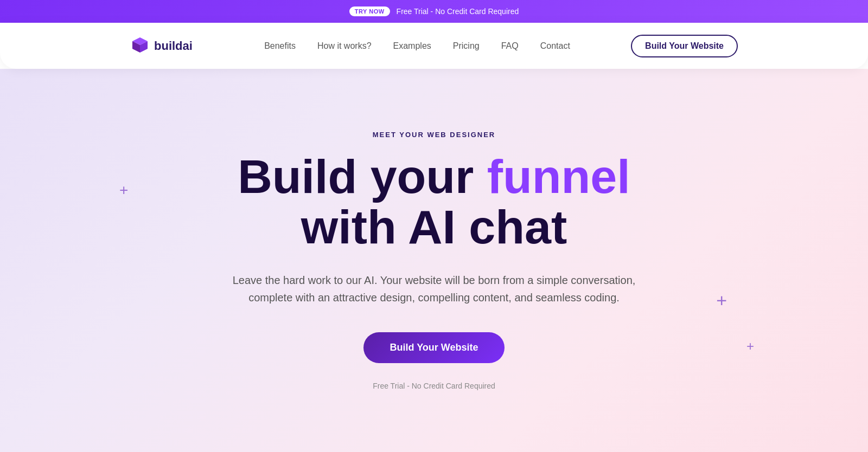 The height and width of the screenshot is (452, 868). Describe the element at coordinates (434, 386) in the screenshot. I see `free-trial-text: Free Trial - No Credit Card Required` at that location.